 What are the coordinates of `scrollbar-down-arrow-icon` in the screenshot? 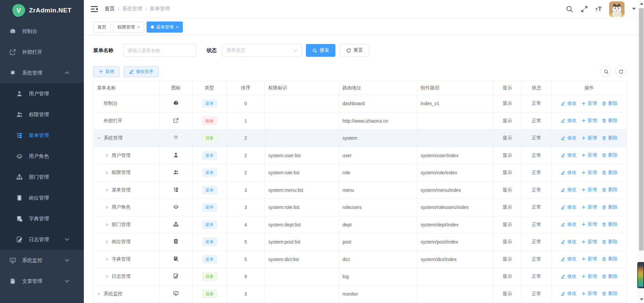 It's located at (642, 300).